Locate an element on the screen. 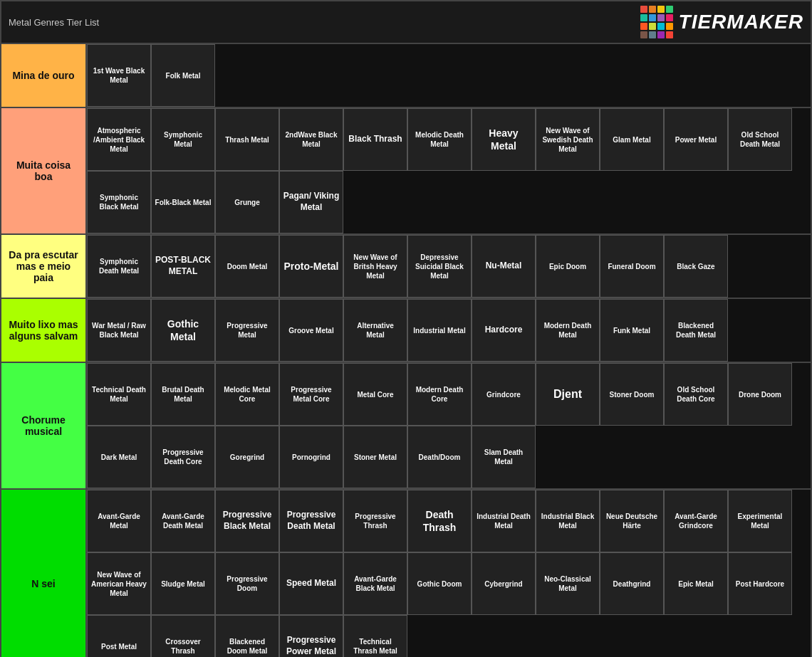 This screenshot has width=812, height=657. genre-item: Groove Metal is located at coordinates (311, 330).